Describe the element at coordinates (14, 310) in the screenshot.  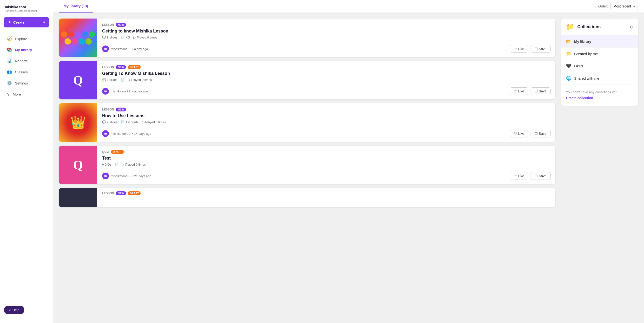
I see `help-button: ? Help` at that location.